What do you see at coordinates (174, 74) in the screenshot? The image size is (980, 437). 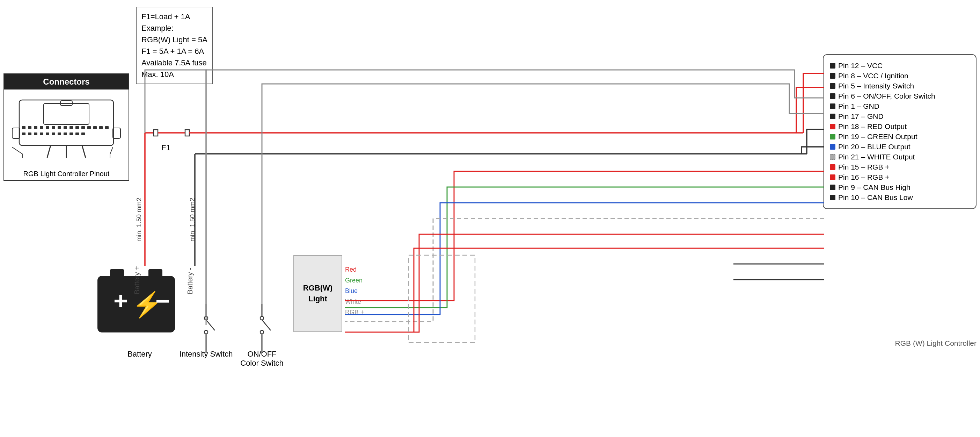 I see `fuse-note-line6: Max. 10A` at bounding box center [174, 74].